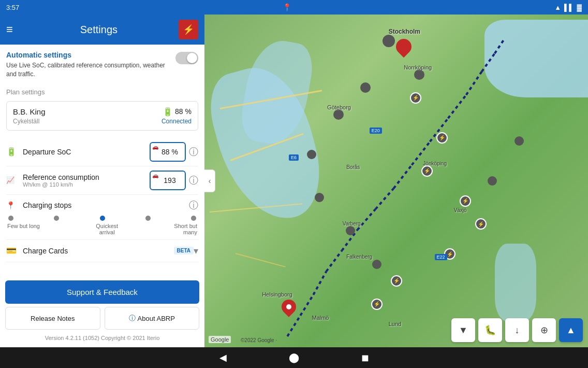 This screenshot has height=368, width=588. What do you see at coordinates (259, 340) in the screenshot?
I see `copyright-text: ©2022 Google ·` at bounding box center [259, 340].